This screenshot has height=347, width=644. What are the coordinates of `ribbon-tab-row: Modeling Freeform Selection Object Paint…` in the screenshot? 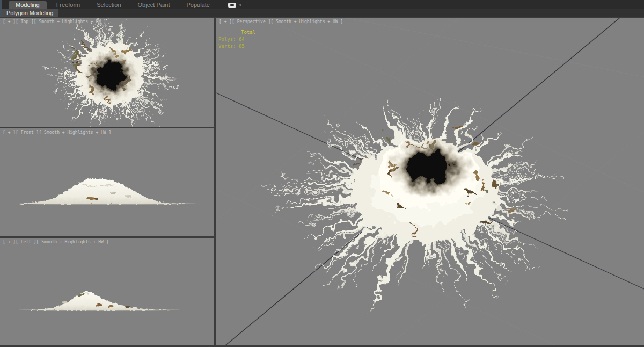 It's located at (322, 4).